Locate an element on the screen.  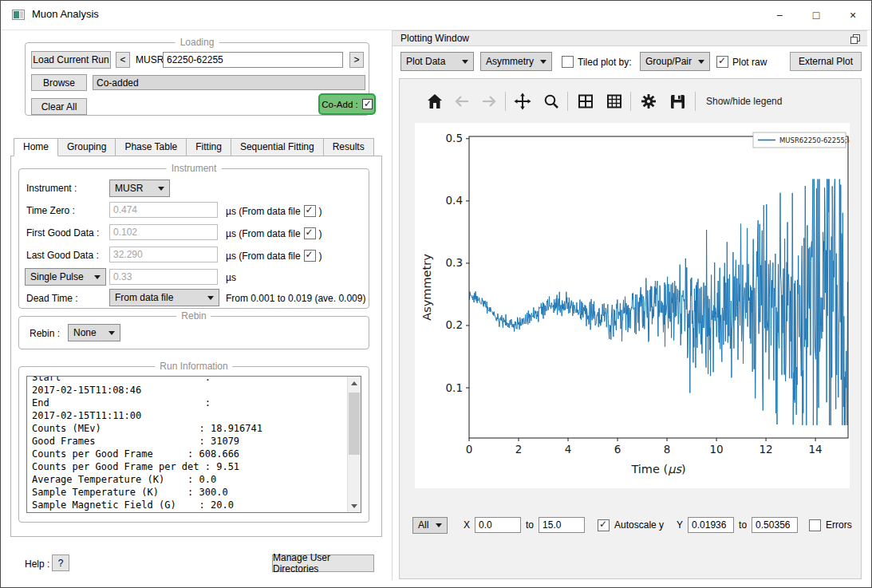
rebin-combo: None is located at coordinates (94, 333).